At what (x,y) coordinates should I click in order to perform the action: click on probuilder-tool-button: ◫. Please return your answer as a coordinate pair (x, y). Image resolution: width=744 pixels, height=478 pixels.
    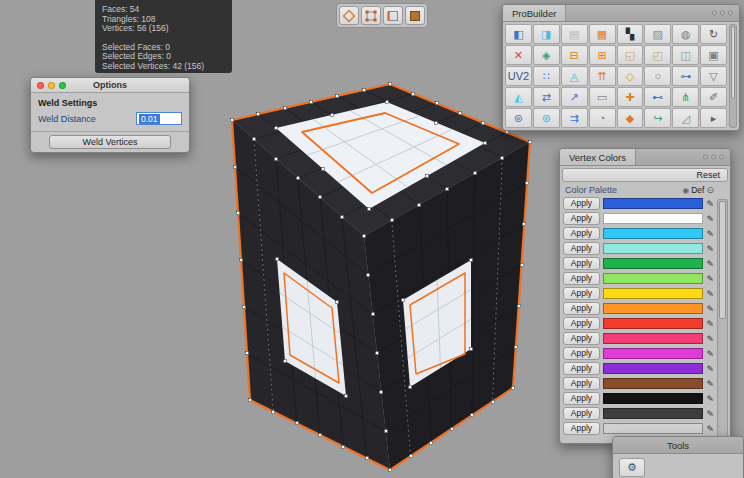
    Looking at the image, I should click on (686, 55).